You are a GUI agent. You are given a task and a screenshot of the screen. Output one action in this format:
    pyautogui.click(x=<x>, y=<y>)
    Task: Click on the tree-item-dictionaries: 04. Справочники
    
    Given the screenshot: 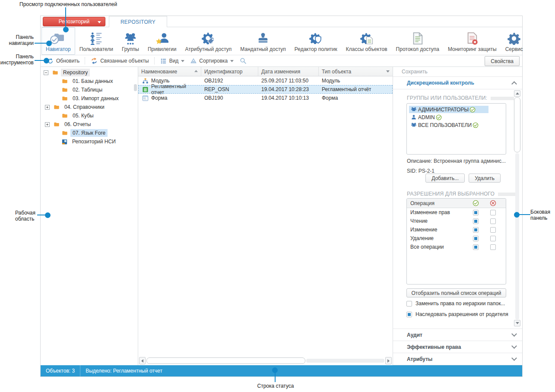 What is the action you would take?
    pyautogui.click(x=89, y=107)
    